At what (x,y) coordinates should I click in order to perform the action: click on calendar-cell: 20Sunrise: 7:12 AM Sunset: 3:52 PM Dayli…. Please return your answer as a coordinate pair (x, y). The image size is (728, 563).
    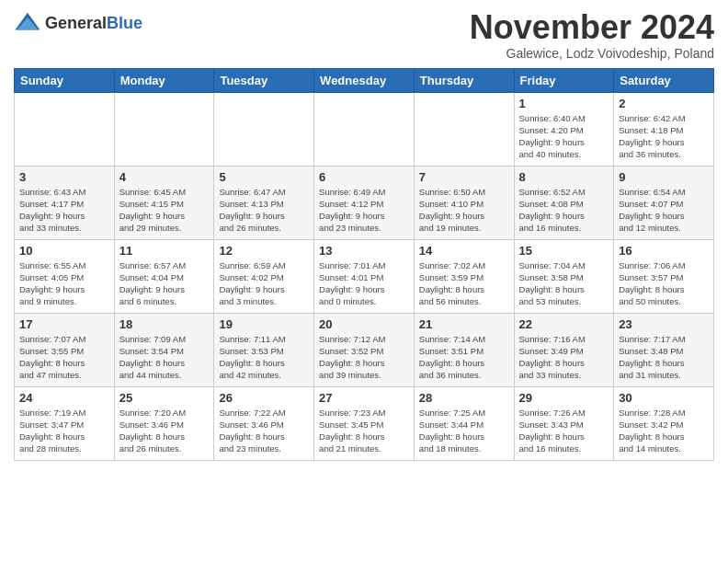
    Looking at the image, I should click on (364, 350).